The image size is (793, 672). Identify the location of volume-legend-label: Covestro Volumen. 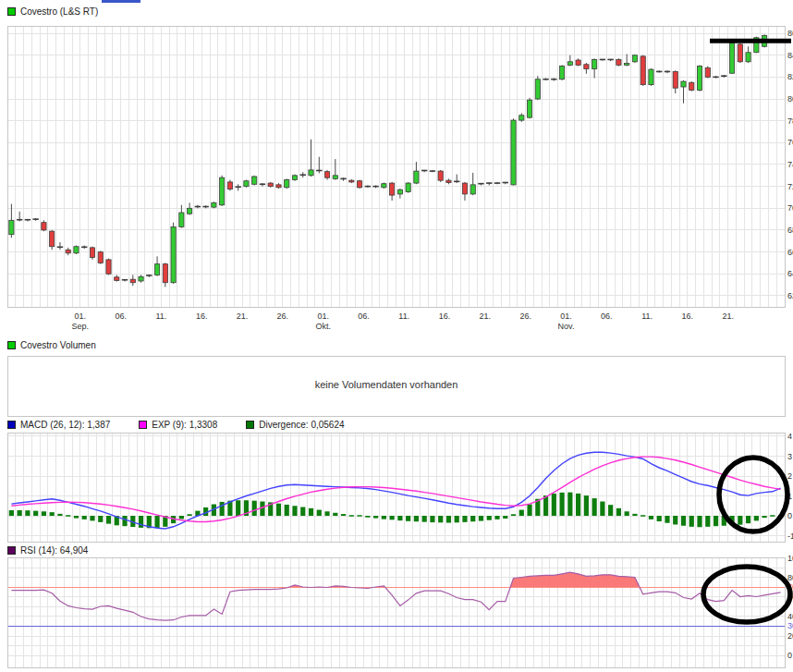
(58, 346).